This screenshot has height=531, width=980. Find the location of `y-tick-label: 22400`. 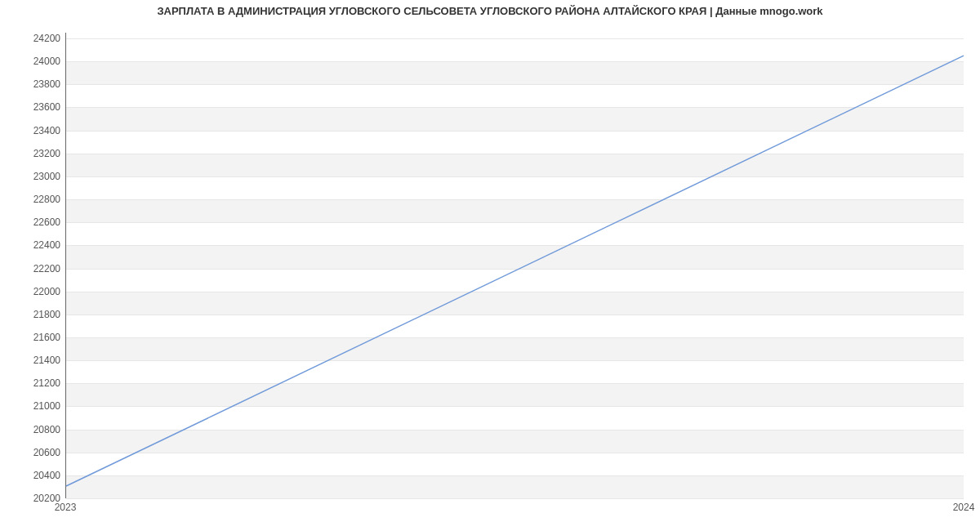

y-tick-label: 22400 is located at coordinates (36, 245).